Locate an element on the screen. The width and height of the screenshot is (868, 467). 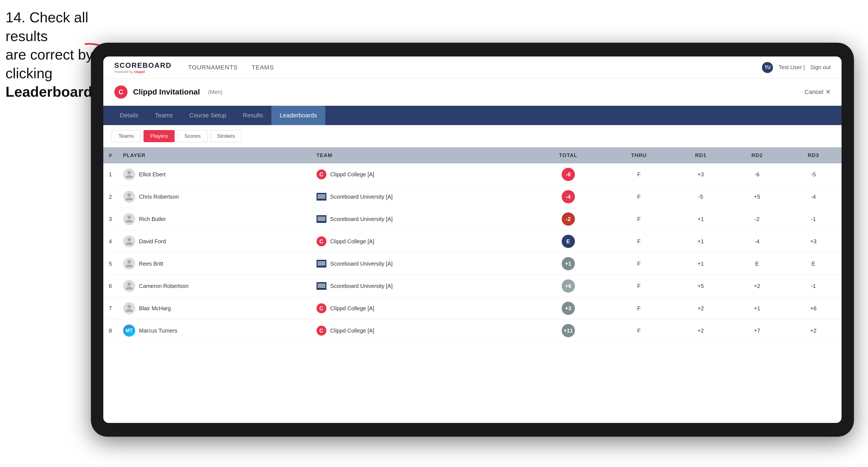
filter-strokes: Strokes is located at coordinates (226, 136).